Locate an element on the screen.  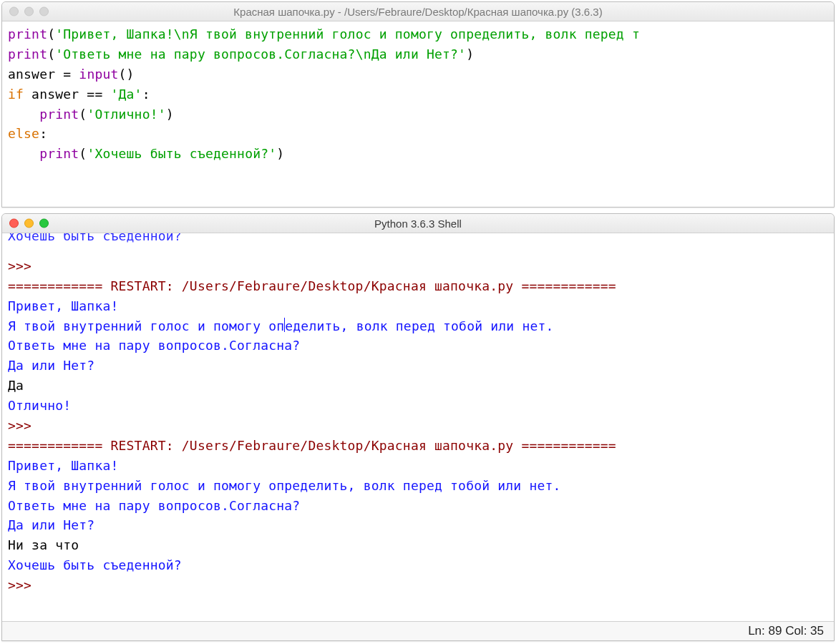
code-token: input is located at coordinates (99, 74).